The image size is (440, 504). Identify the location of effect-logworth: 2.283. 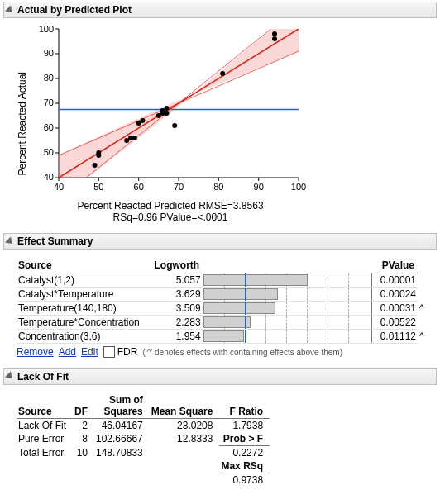
(177, 322).